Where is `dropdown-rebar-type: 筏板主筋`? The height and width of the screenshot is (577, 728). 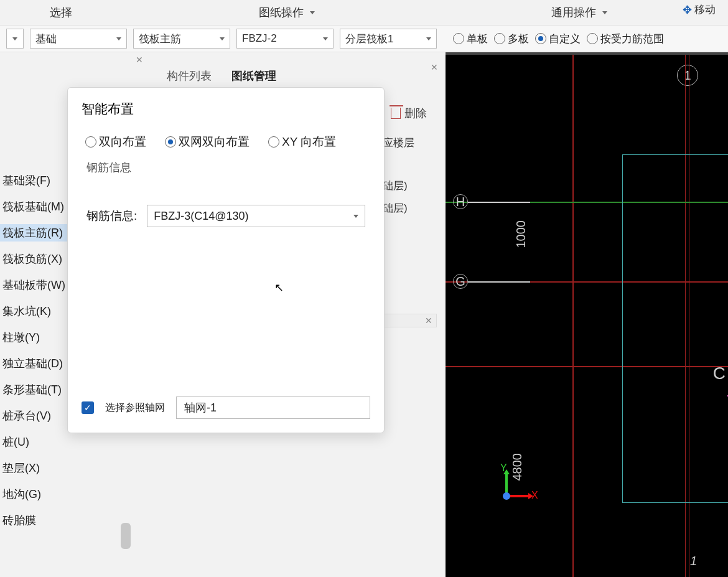 dropdown-rebar-type: 筏板主筋 is located at coordinates (182, 39).